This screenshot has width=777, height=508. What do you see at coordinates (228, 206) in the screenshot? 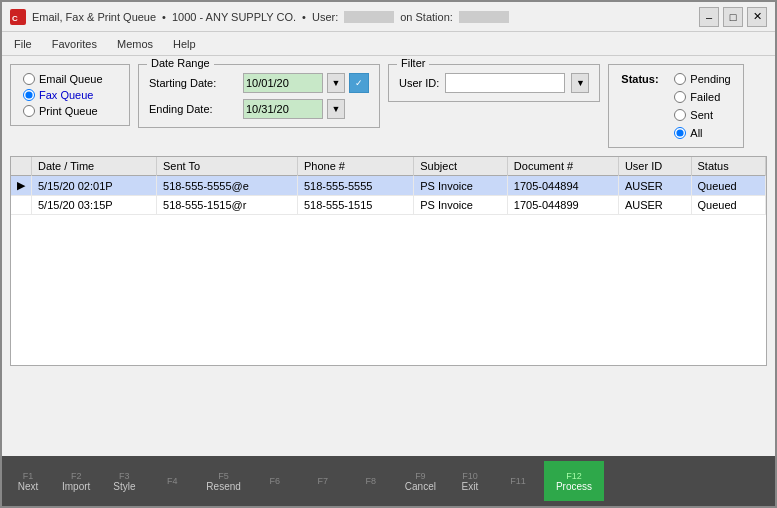
I see `row-sentto-cell: 518-555-1515@r` at bounding box center [228, 206].